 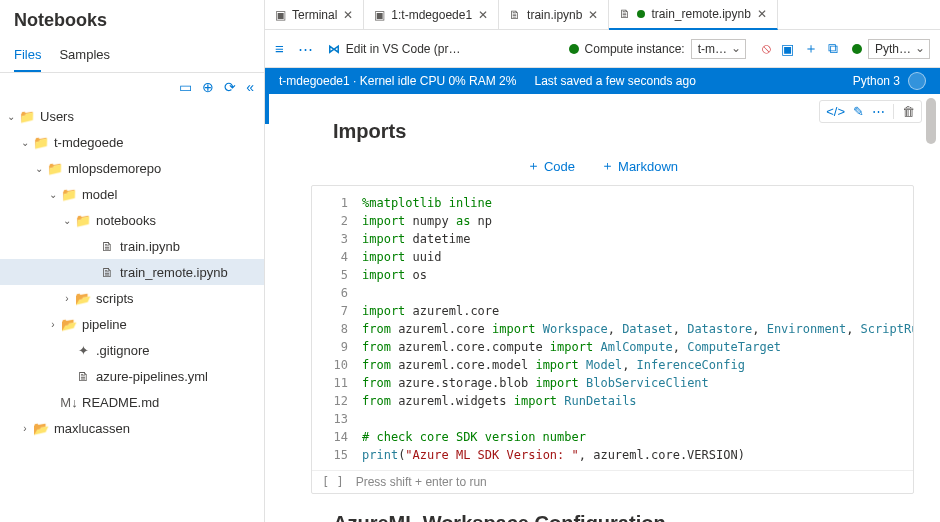 I want to click on tree-row-train: ·🗎train.ipynb, so click(x=132, y=246).